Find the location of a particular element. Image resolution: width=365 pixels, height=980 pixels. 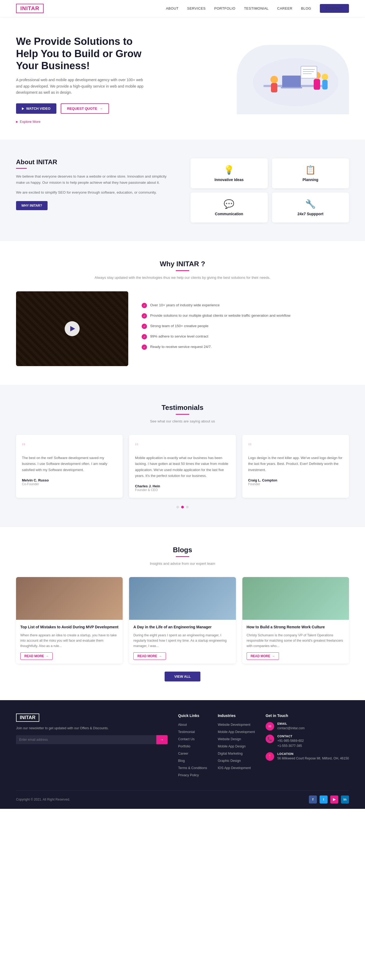

link-blog: Blog is located at coordinates (182, 761).